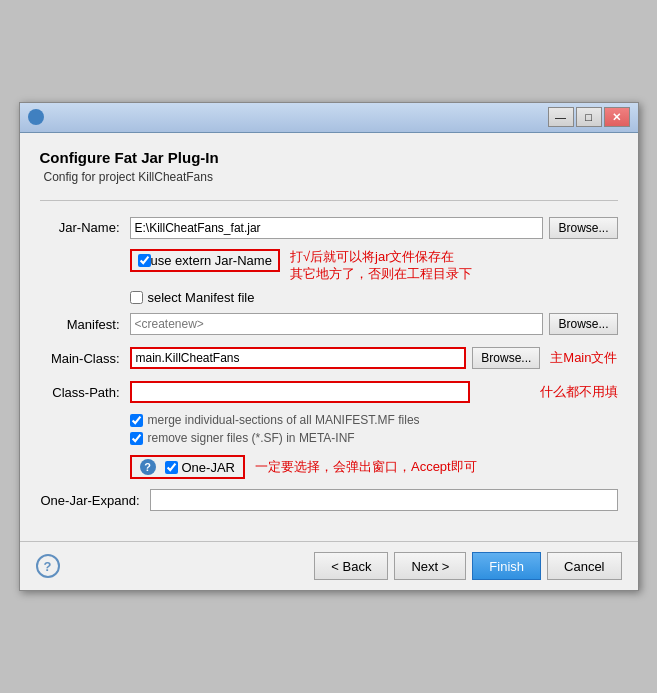 This screenshot has width=657, height=693. Describe the element at coordinates (136, 298) in the screenshot. I see `select-manifest-checkbox` at that location.